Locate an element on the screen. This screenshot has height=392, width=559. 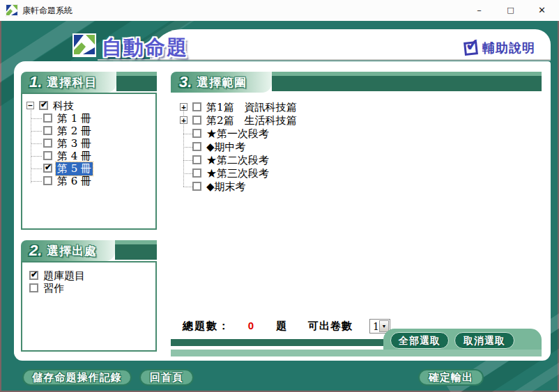
tree-row: + 第2篇 生活科技篇 is located at coordinates (359, 120).